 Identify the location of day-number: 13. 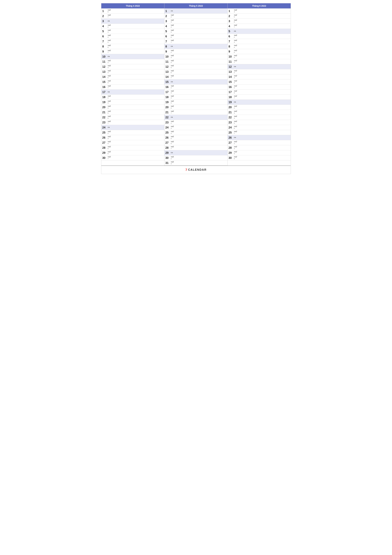
(105, 72).